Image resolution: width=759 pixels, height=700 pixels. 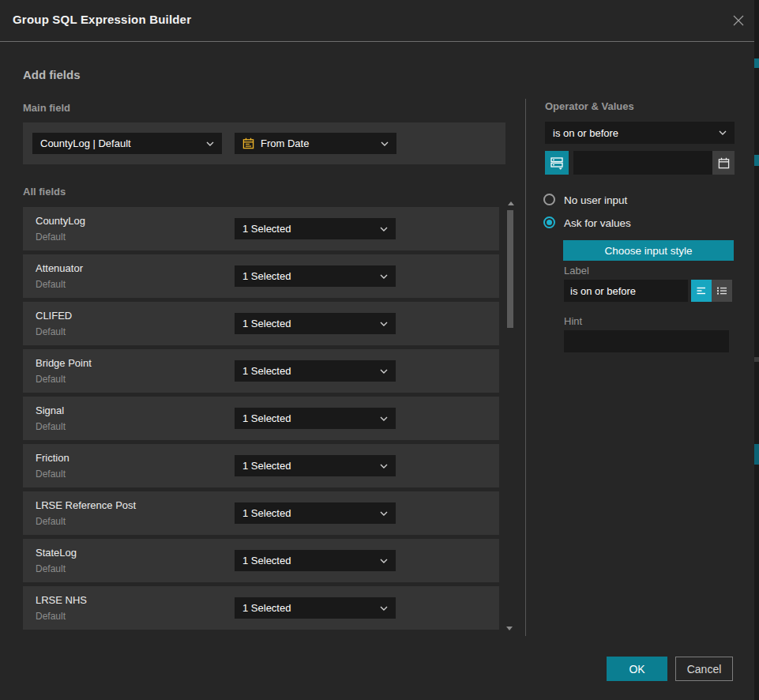 I want to click on main-field-label: Main field, so click(x=47, y=107).